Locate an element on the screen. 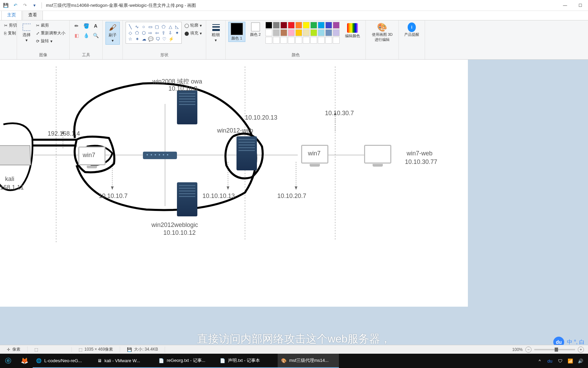 The image size is (588, 368). tab-view: 查看 is located at coordinates (33, 15).